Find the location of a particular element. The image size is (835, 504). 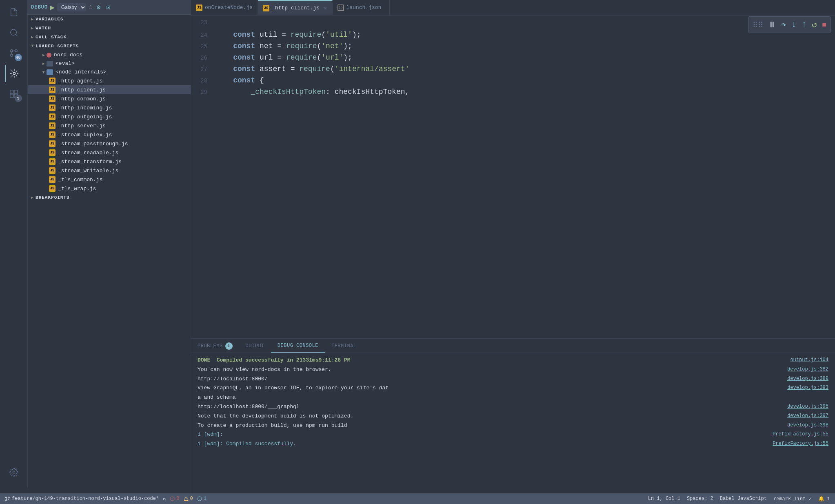

status-position: Ln 1, Col 1 is located at coordinates (664, 499).